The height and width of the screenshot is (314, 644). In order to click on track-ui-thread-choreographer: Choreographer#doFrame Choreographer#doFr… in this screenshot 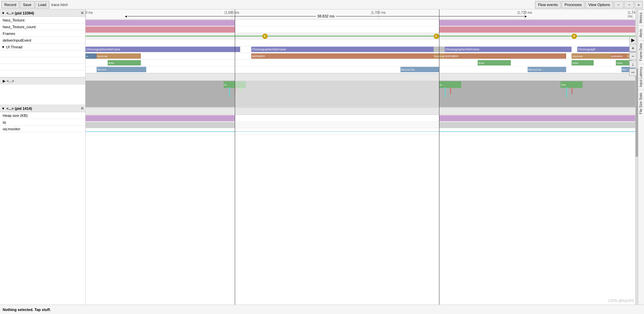, I will do `click(362, 50)`.